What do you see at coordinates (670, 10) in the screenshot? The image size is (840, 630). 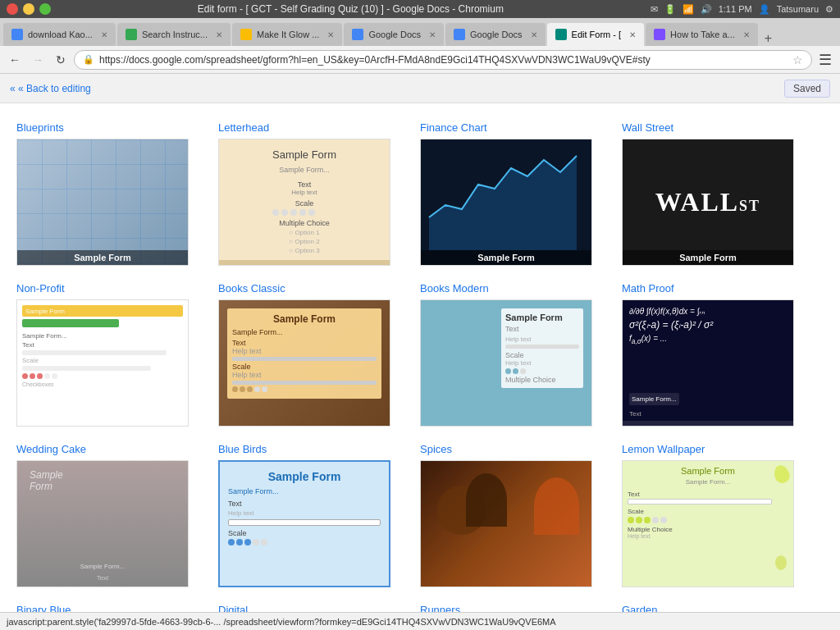 I see `battery-icon: 🔋` at bounding box center [670, 10].